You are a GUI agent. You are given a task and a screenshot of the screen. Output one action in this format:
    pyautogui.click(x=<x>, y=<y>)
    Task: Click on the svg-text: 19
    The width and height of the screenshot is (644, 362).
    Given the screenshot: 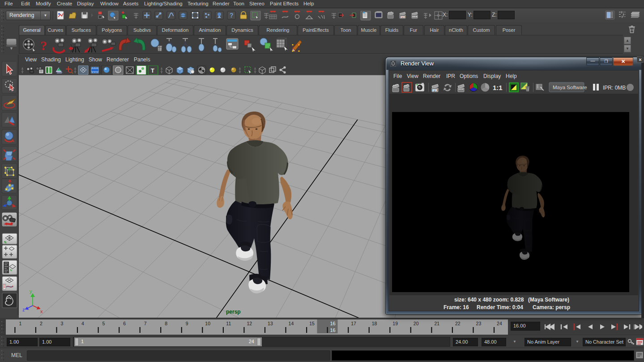 What is the action you would take?
    pyautogui.click(x=395, y=323)
    